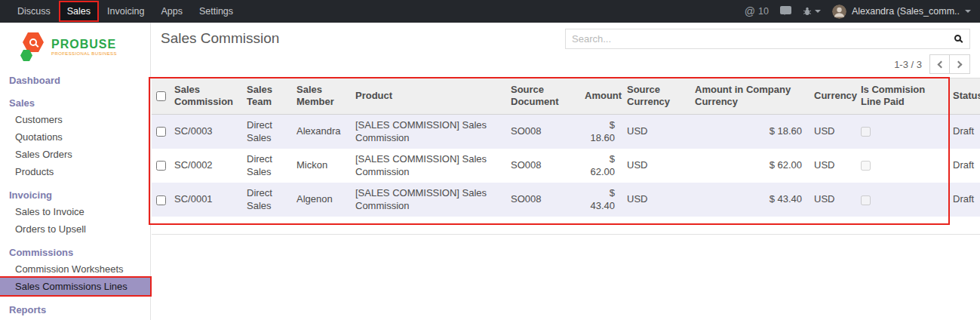 Image resolution: width=980 pixels, height=320 pixels. What do you see at coordinates (75, 172) in the screenshot?
I see `sidebar-item-products: Products` at bounding box center [75, 172].